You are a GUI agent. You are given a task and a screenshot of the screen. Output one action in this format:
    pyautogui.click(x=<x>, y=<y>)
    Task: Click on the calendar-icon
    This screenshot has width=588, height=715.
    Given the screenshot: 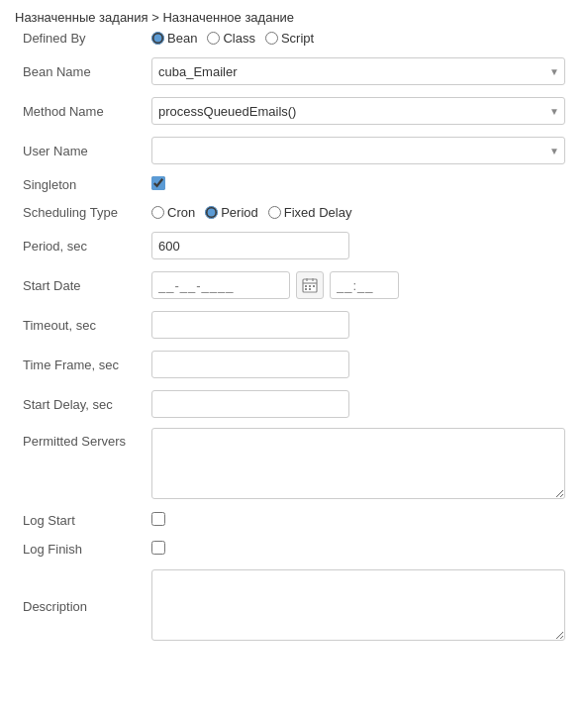 What is the action you would take?
    pyautogui.click(x=310, y=285)
    